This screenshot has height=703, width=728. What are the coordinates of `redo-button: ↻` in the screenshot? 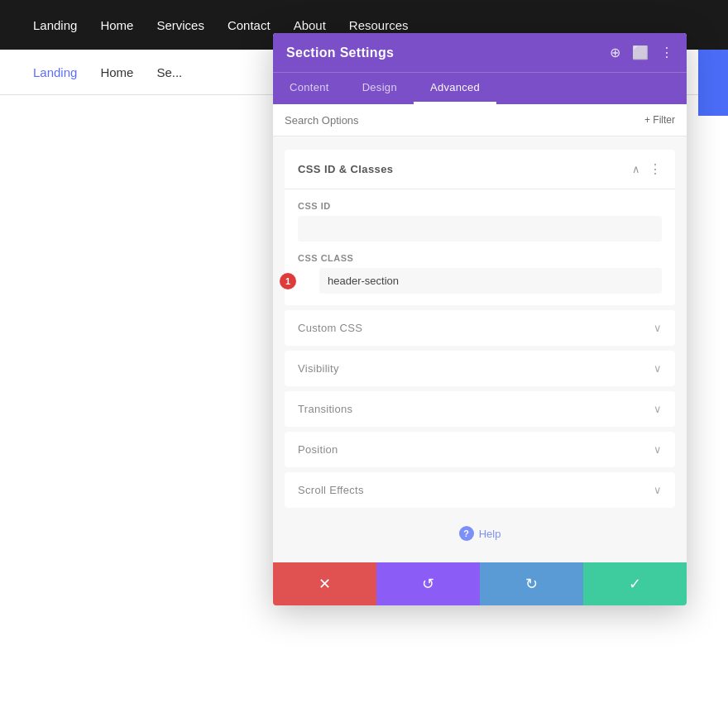 It's located at (531, 584).